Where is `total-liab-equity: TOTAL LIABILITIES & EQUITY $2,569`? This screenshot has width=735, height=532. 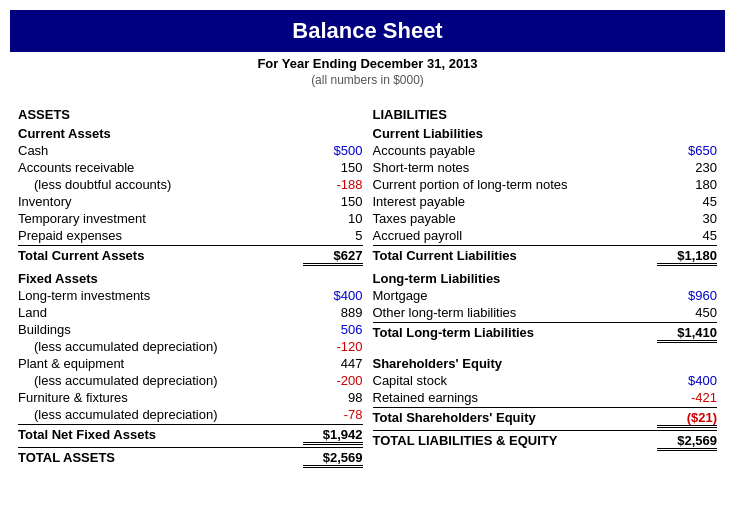 total-liab-equity: TOTAL LIABILITIES & EQUITY $2,569 is located at coordinates (546, 441).